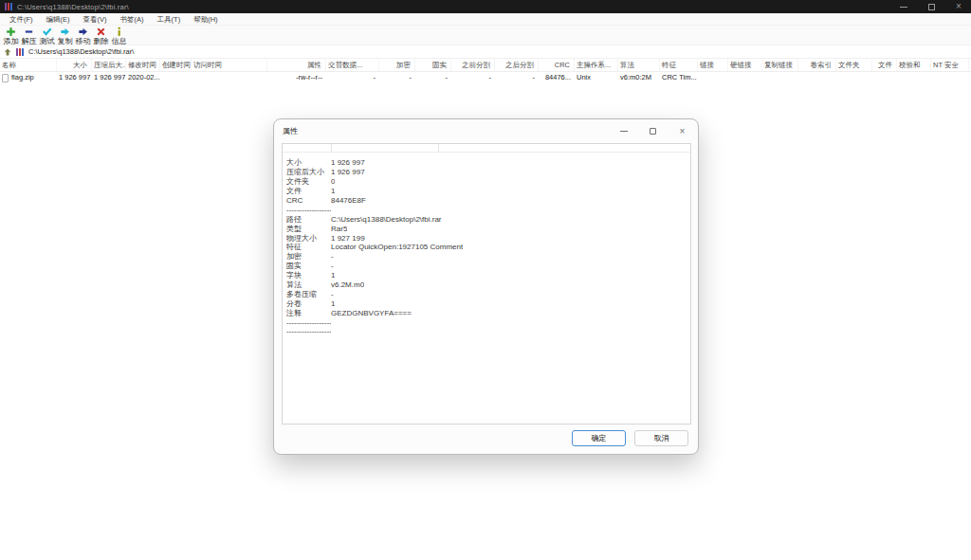 This screenshot has width=971, height=560. Describe the element at coordinates (11, 32) in the screenshot. I see `add-icon` at that location.